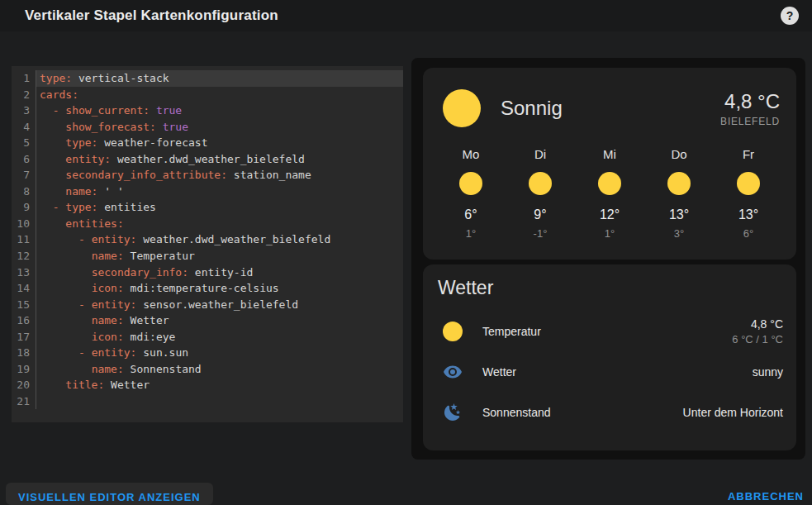  I want to click on line-number: 3, so click(24, 111).